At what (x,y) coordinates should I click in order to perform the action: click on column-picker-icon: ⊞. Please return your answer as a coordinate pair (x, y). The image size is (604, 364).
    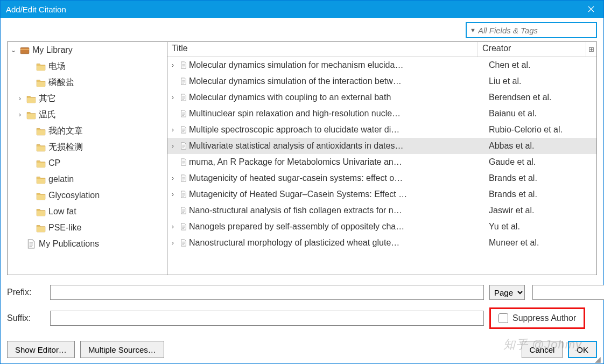
    Looking at the image, I should click on (591, 50).